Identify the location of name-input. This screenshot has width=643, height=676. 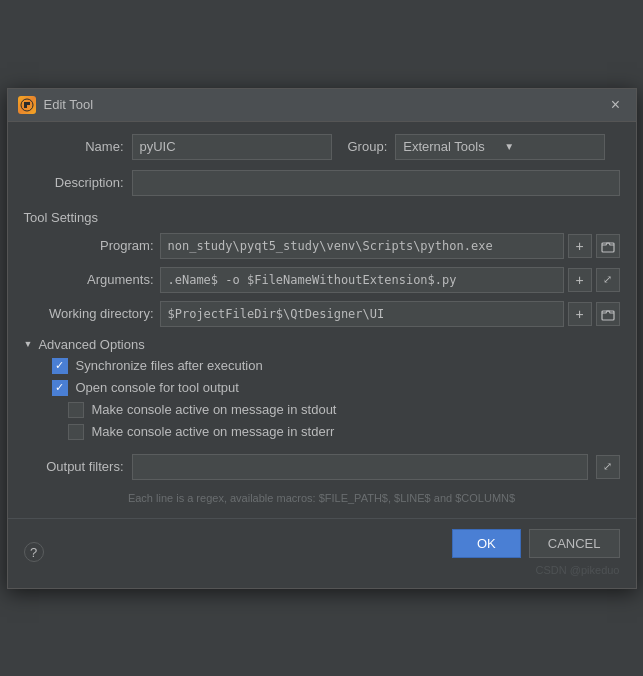
(232, 147).